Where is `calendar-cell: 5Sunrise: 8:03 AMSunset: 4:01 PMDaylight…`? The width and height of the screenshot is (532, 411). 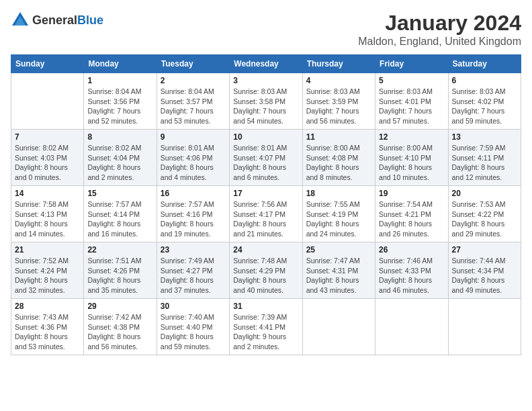
calendar-cell: 5Sunrise: 8:03 AMSunset: 4:01 PMDaylight… is located at coordinates (412, 101).